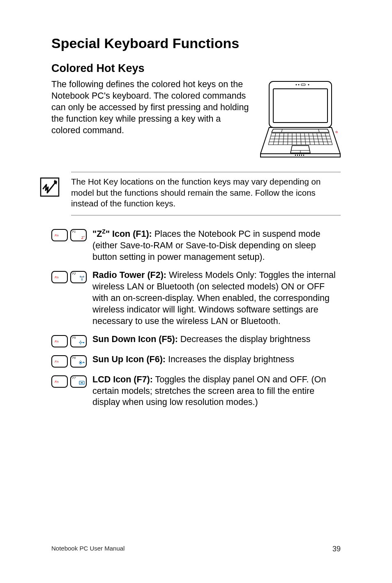  What do you see at coordinates (69, 235) in the screenshot?
I see `keycap-pair-f1: Fn F1 zz` at bounding box center [69, 235].